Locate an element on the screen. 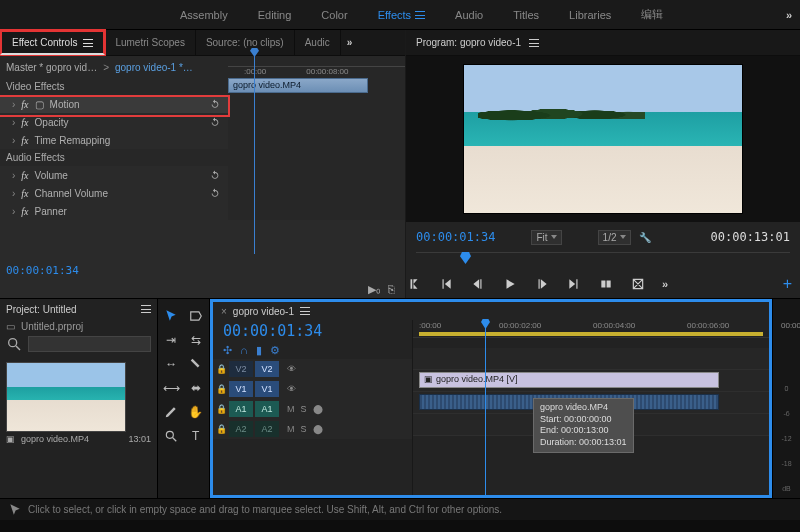  tab-effect-controls: Effect Controls is located at coordinates (52, 42).